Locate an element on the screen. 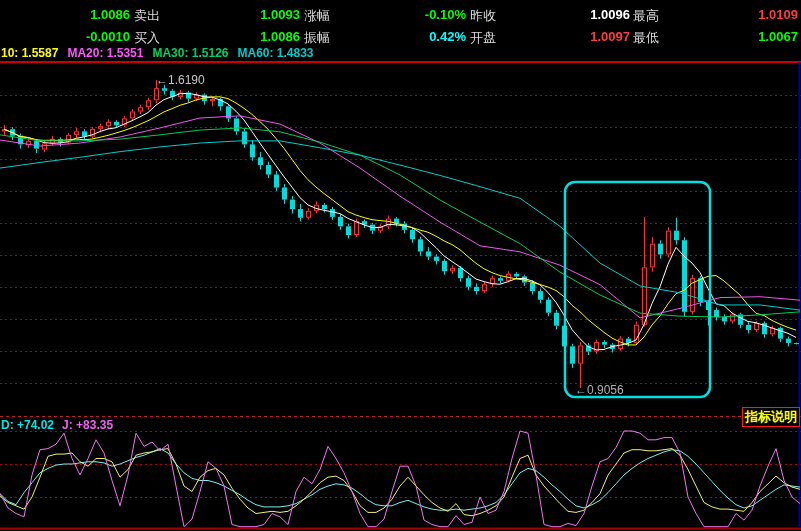 This screenshot has width=801, height=531. low-price-value: 1.0067 is located at coordinates (752, 36).